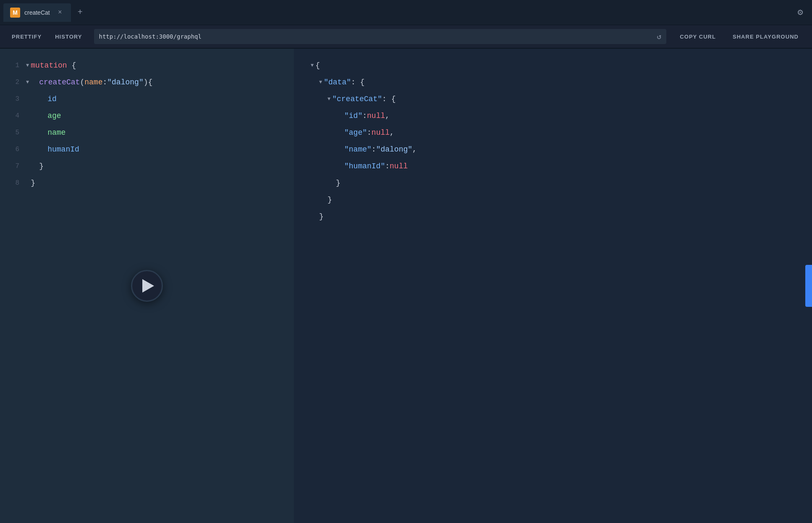 This screenshot has width=812, height=523. I want to click on close-brace-8: }, so click(33, 183).